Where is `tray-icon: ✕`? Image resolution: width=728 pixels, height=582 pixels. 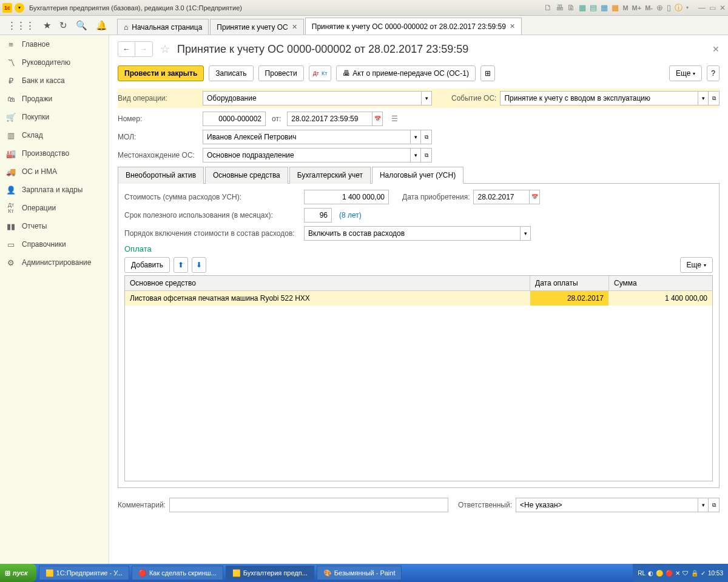 tray-icon: ✕ is located at coordinates (678, 574).